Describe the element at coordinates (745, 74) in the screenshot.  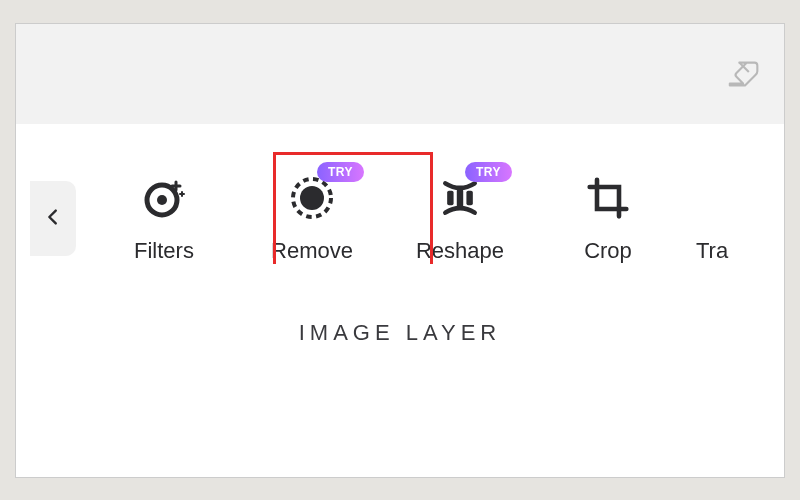
I see `eraser-icon` at that location.